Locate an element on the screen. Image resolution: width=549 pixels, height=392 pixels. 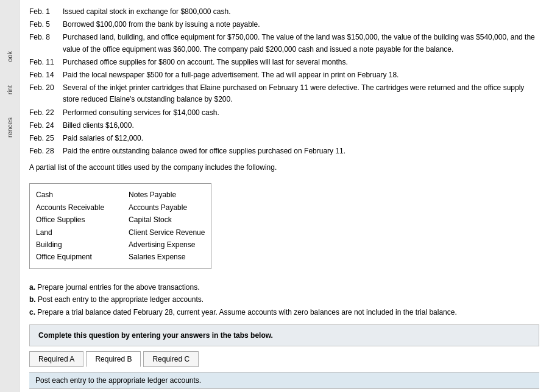
feb-11-text: Purchased office supplies for $800 on ac… is located at coordinates (301, 62).